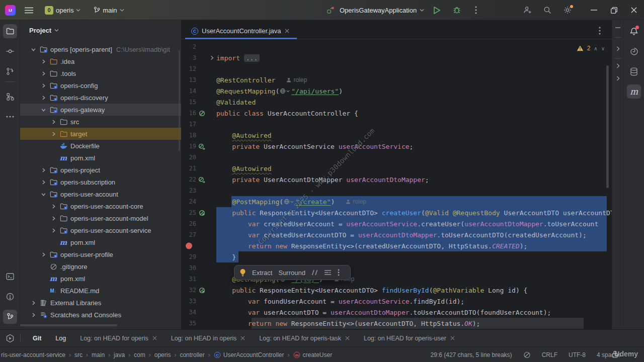  I want to click on breadcrumb-item-java: java, so click(119, 355).